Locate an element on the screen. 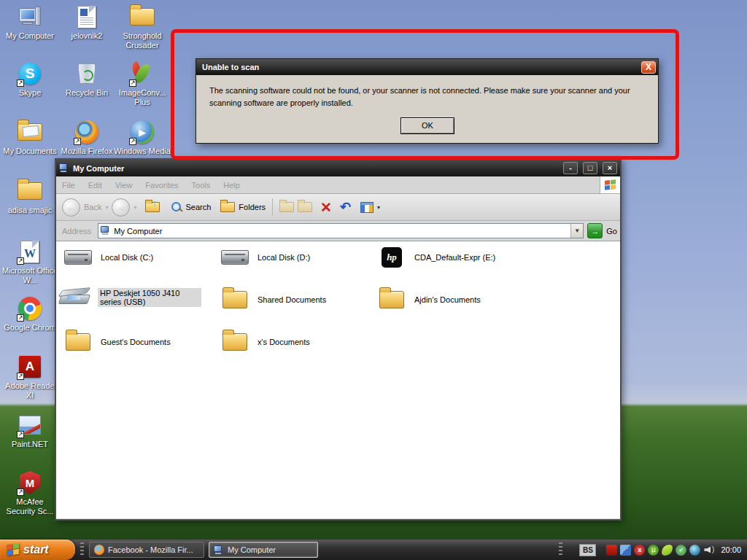  forward-dropdown-icon: ▾ is located at coordinates (135, 207).